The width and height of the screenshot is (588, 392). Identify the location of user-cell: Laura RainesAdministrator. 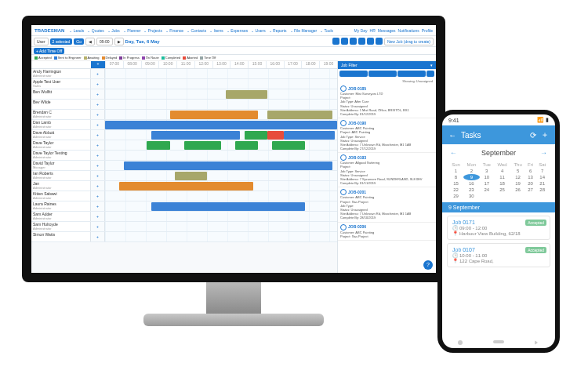
(61, 206).